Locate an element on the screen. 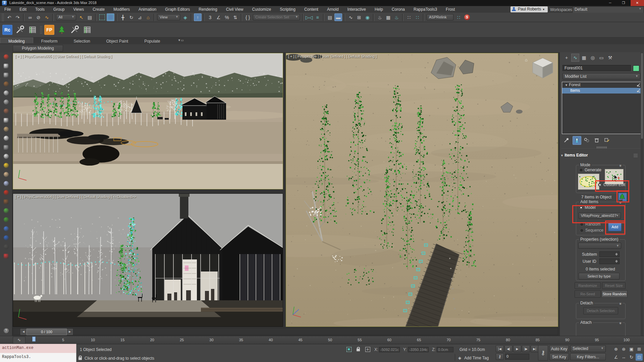  angle-snap-icon: ∠ is located at coordinates (219, 17).